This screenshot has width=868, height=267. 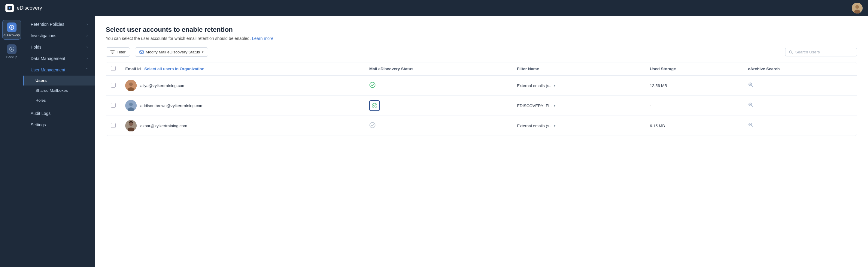 I want to click on backup-icon, so click(x=12, y=49).